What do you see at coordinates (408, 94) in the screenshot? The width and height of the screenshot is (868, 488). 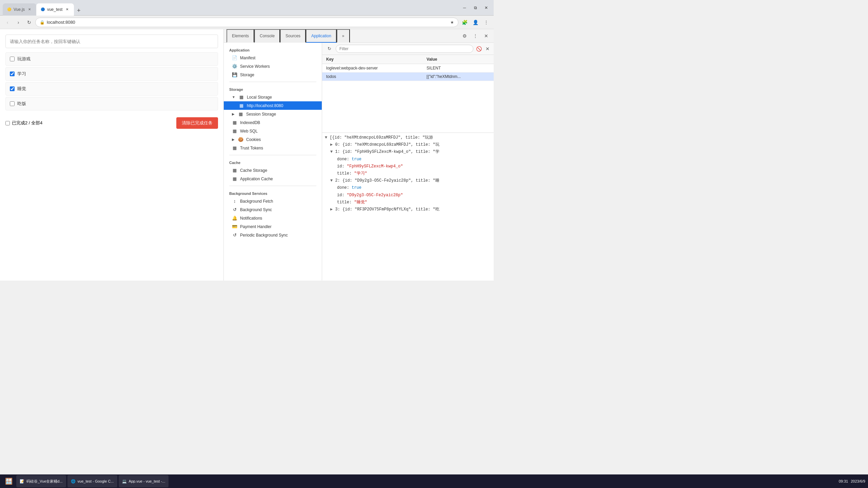 I see `storage-table-area: Key Value loglevel:webpack-dev-server SI…` at bounding box center [408, 94].